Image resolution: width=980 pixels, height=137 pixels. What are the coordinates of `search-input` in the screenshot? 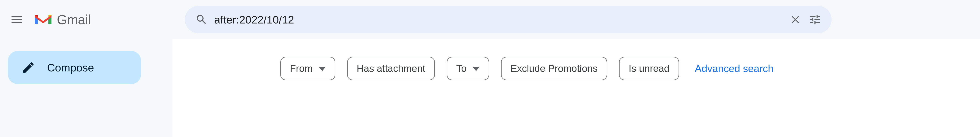 It's located at (498, 20).